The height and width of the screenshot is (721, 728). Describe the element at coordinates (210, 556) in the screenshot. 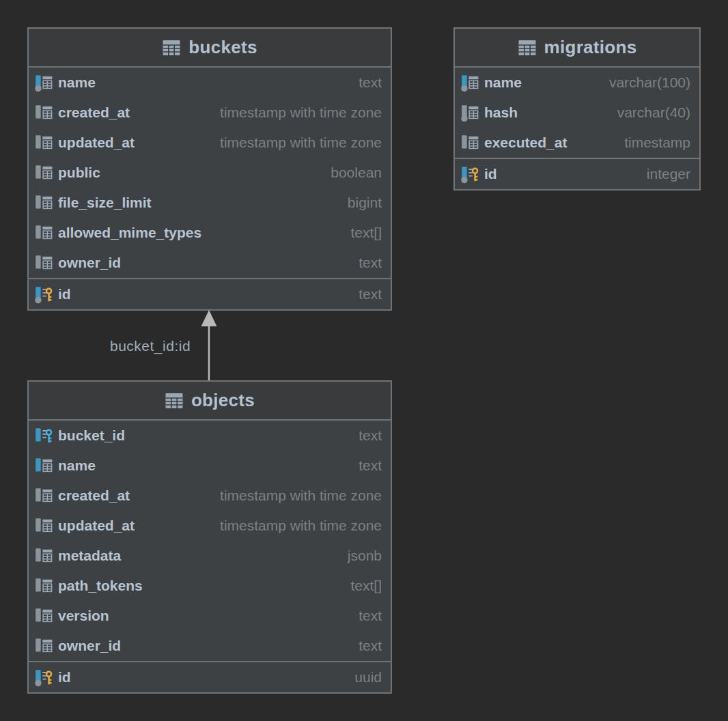

I see `column-row-metadata: metadatajsonb` at that location.